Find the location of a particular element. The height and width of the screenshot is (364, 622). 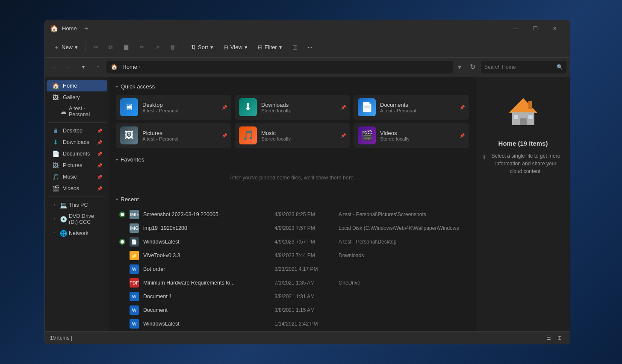

recent-location-2: A test - Personal\Desktop is located at coordinates (402, 242).